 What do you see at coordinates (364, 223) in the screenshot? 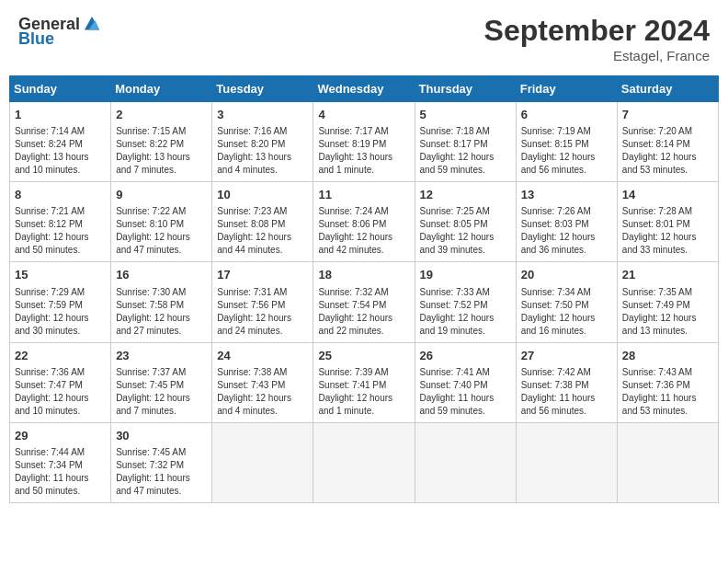
I see `calendar-cell: 11Sunrise: 7:24 AM Sunset: 8:06 PM Dayli…` at bounding box center [364, 223].